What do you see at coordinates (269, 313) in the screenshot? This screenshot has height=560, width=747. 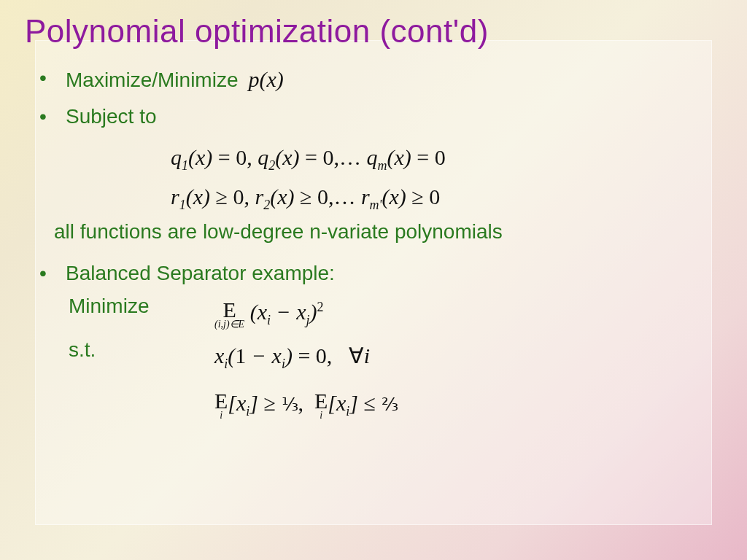 I see `example-minimize-math: E(i,j)∈E (xi − xj)2` at bounding box center [269, 313].